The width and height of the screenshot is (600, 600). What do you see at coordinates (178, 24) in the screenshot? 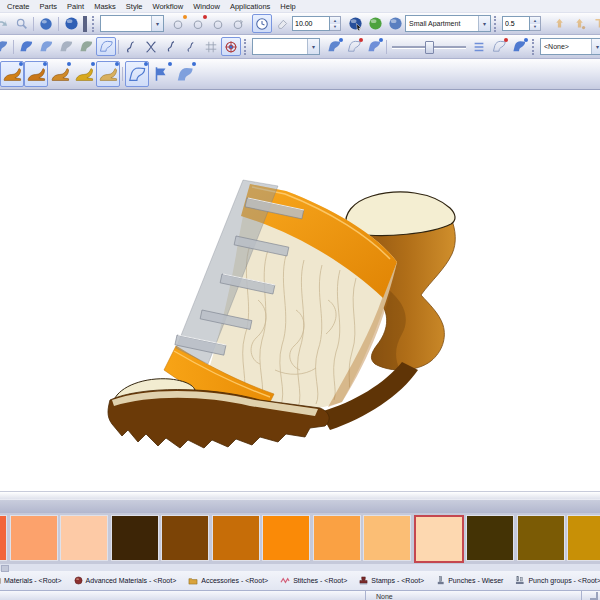
I see `record-orange-button` at bounding box center [178, 24].